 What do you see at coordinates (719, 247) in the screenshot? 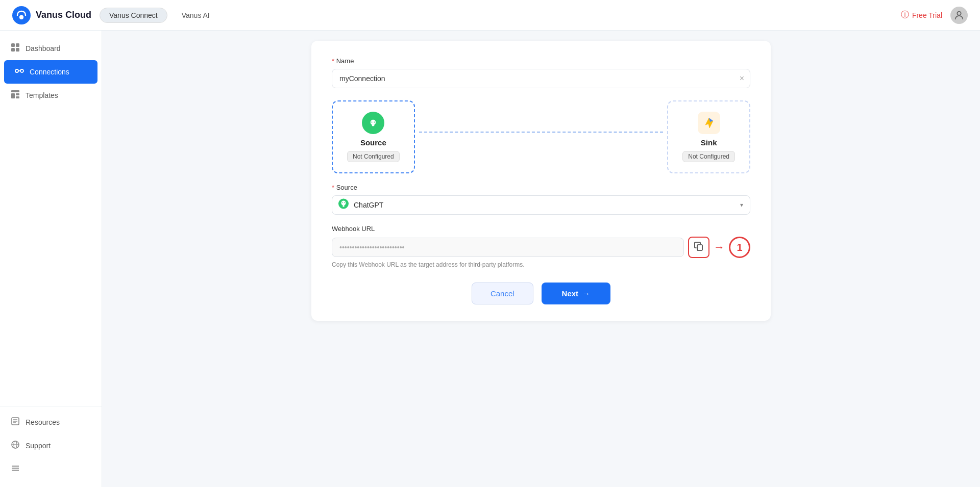
I see `arrow-right-icon: →` at bounding box center [719, 247].